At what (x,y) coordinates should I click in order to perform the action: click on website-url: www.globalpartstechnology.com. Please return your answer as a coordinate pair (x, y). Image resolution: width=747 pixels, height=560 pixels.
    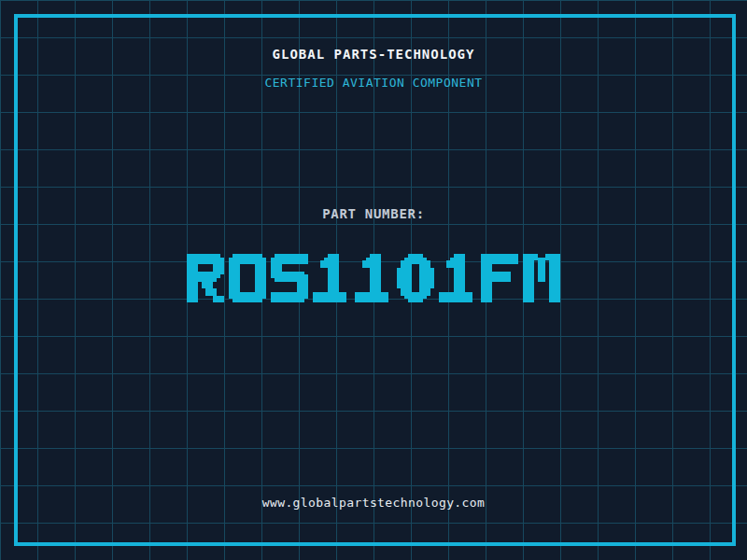
    Looking at the image, I should click on (374, 502).